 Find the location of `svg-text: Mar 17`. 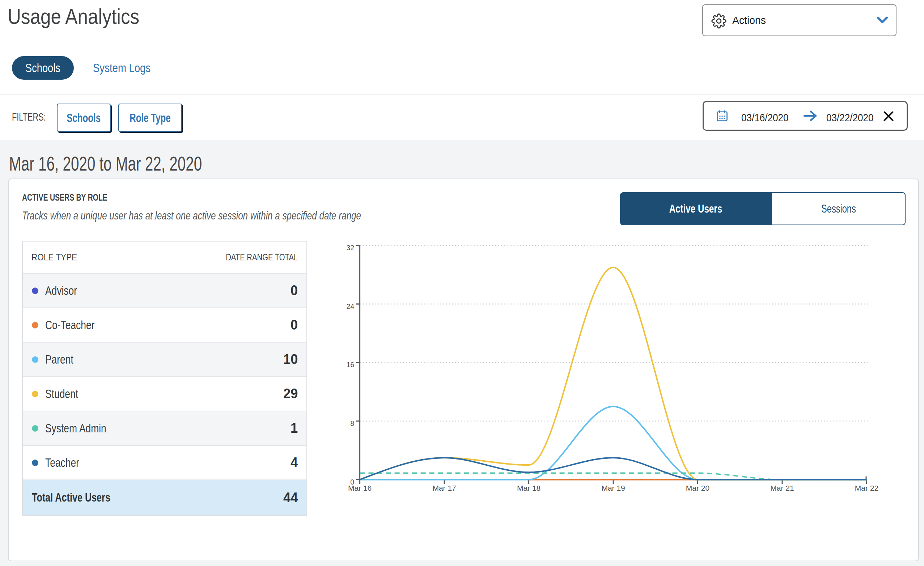

svg-text: Mar 17 is located at coordinates (444, 488).